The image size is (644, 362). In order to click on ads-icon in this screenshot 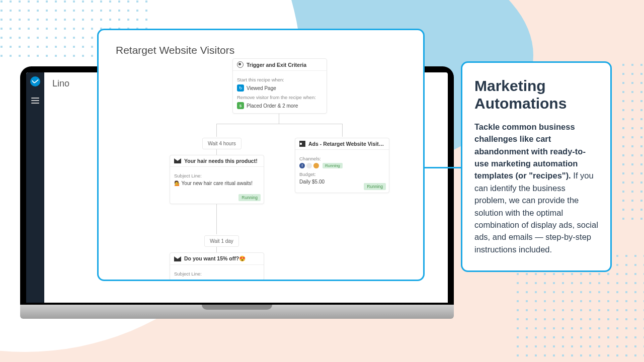, I will do `click(302, 144)`.